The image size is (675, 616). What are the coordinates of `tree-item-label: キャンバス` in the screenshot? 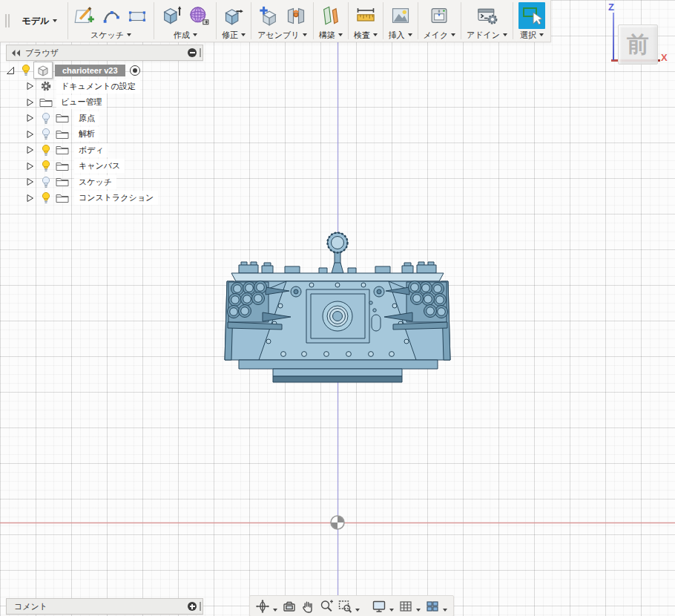 It's located at (99, 166).